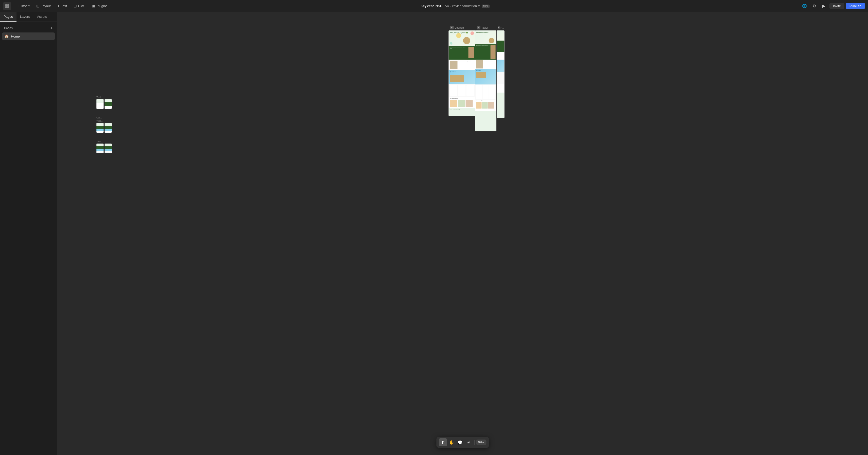 This screenshot has width=868, height=455. What do you see at coordinates (501, 56) in the screenshot?
I see `phone-profile-section` at bounding box center [501, 56].